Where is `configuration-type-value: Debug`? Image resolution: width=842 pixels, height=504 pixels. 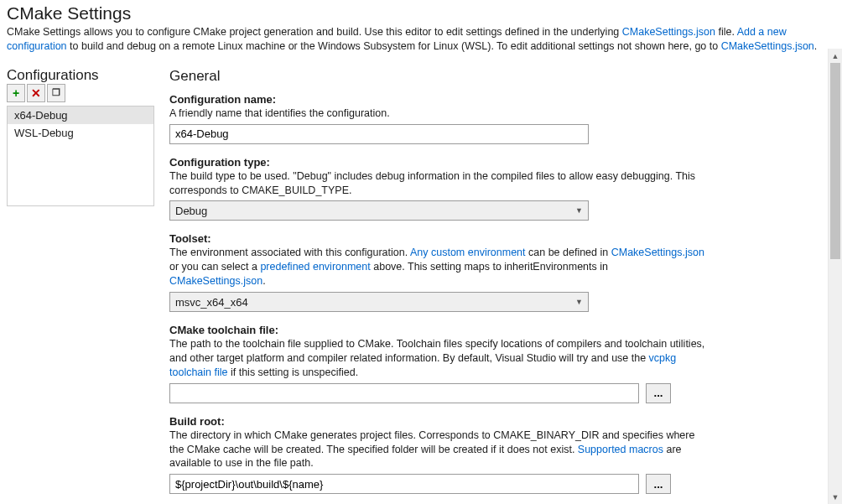 configuration-type-value: Debug is located at coordinates (191, 211).